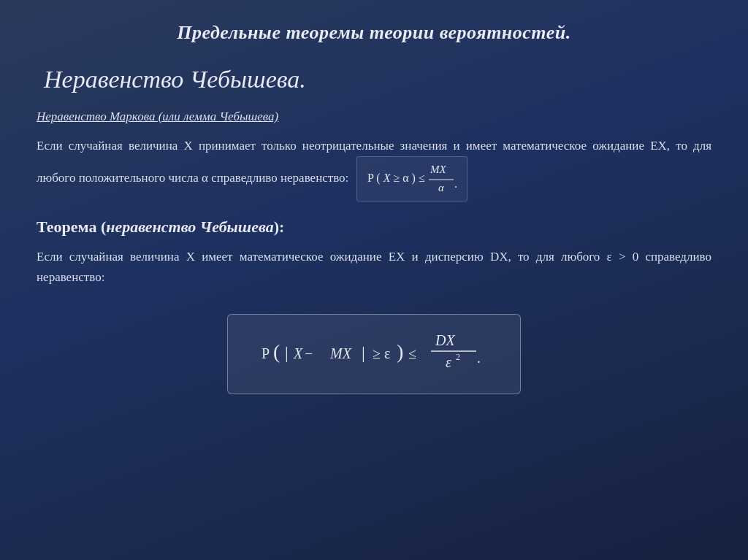  I want to click on block-formula: P ( | X − MX | ≥ ε ) ≤ DX, so click(374, 354).